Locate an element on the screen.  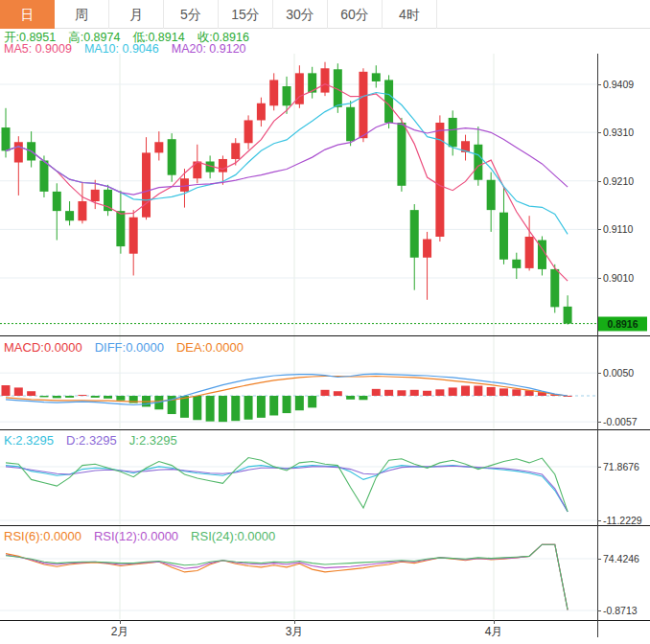
k-line is located at coordinates (287, 489).